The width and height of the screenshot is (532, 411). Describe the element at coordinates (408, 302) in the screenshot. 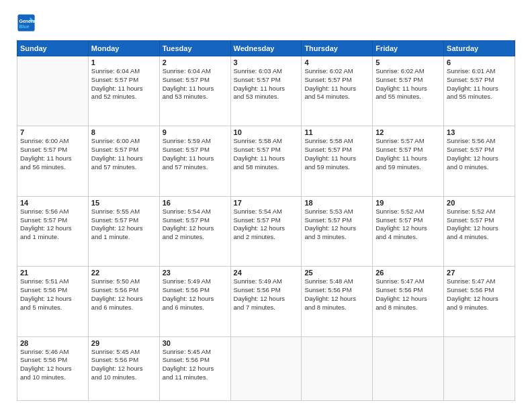

I see `calendar-cell: 26Sunrise: 5:47 AMSunset: 5:56 PMDayligh…` at that location.